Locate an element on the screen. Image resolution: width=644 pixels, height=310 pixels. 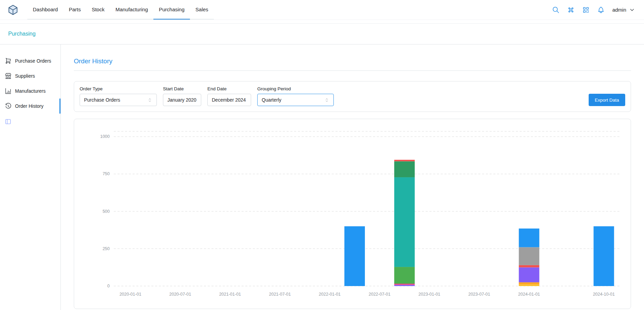
order-type-value: Purchase Orders is located at coordinates (102, 100).